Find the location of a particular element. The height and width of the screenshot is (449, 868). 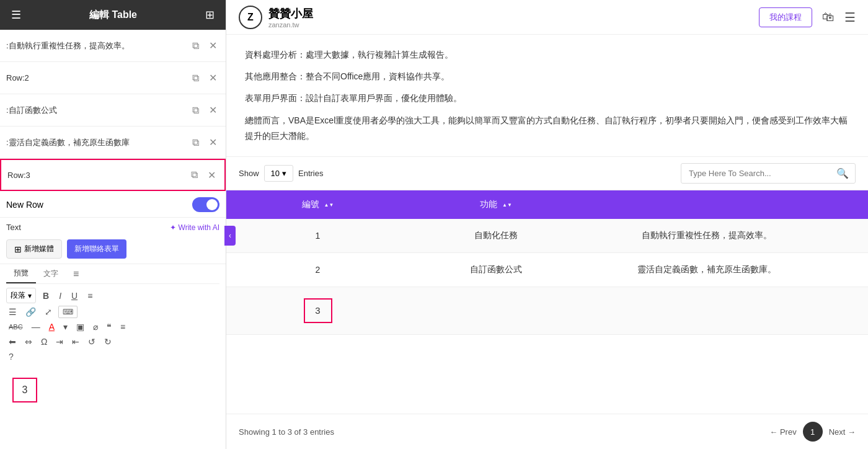

highlighted-cell: 3 is located at coordinates (318, 311).